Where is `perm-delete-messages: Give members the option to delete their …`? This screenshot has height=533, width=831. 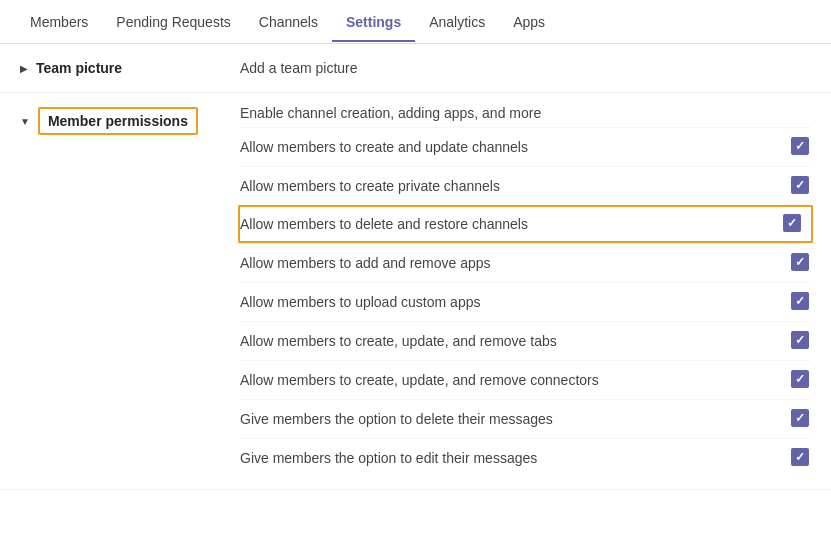 perm-delete-messages: Give members the option to delete their … is located at coordinates (526, 418).